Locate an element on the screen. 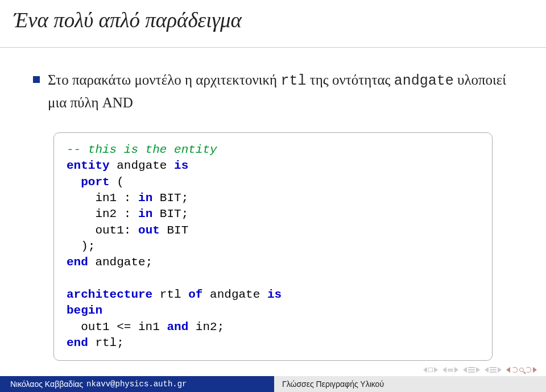  bullet-text-pre: Στο παρακάτω μοντέλο η αρχιτεκτονική is located at coordinates (164, 80).